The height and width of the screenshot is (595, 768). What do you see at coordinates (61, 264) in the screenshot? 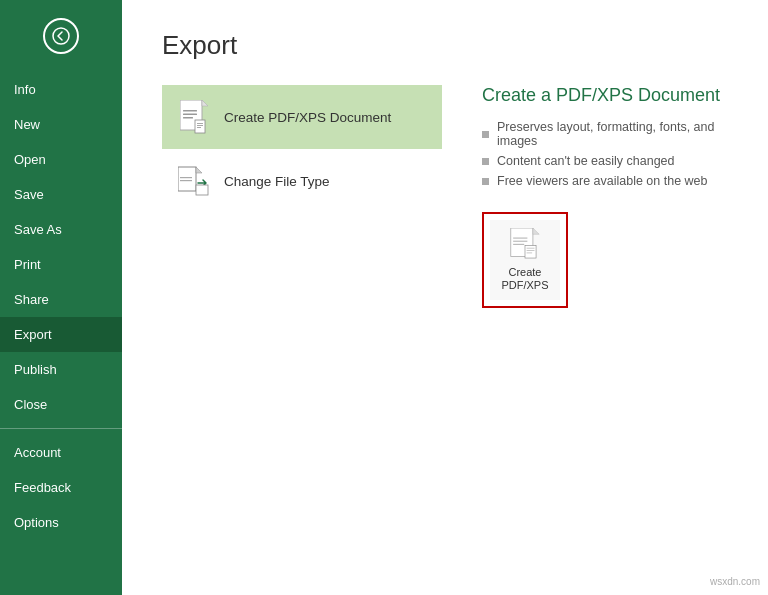
I see `sidebar-item-print: Print` at bounding box center [61, 264].